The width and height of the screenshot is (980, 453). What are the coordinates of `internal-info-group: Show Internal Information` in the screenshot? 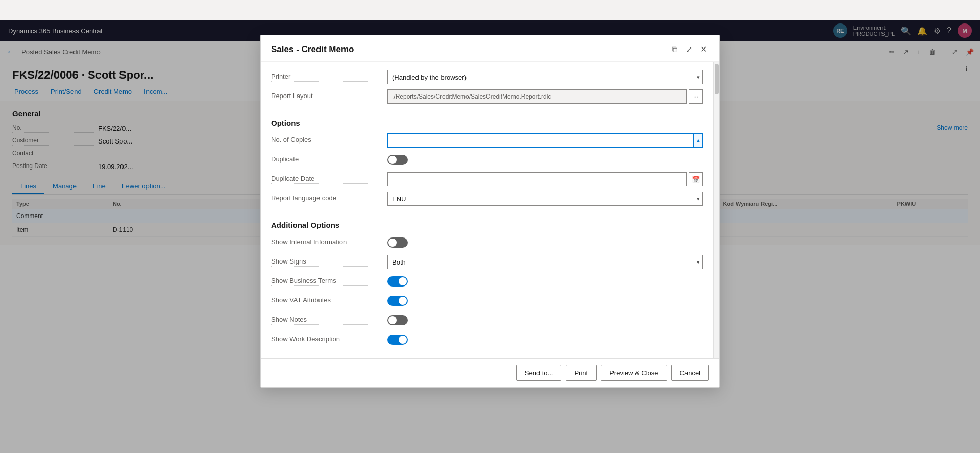 It's located at (487, 243).